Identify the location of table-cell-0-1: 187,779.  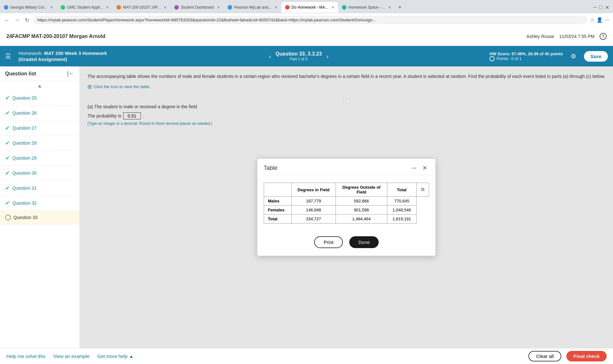
(314, 201).